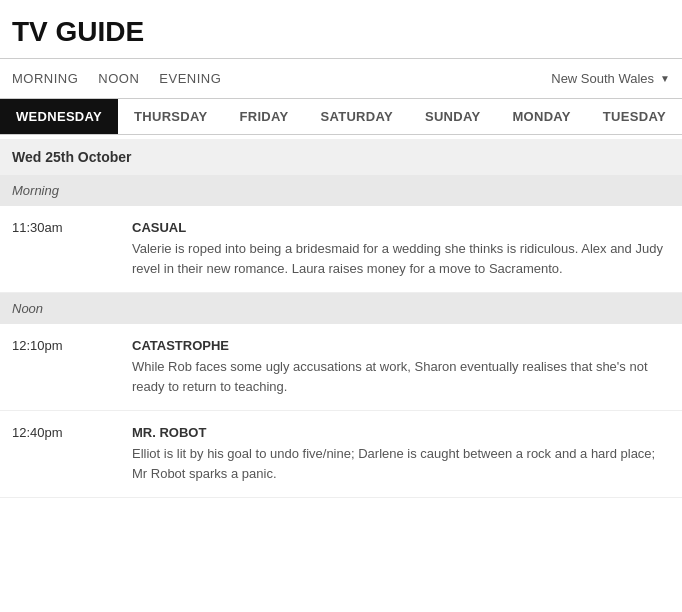  I want to click on program-title-mrrobot: MR. ROBOT, so click(401, 432).